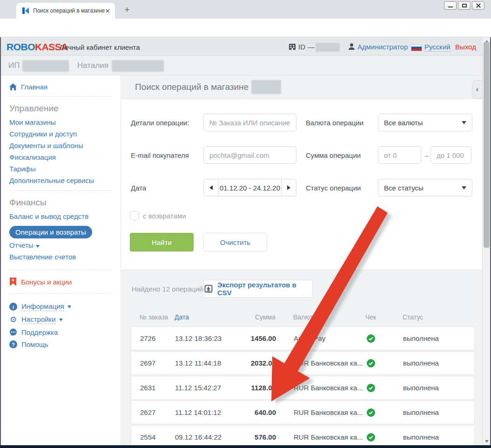 The height and width of the screenshot is (448, 491). I want to click on page-scrollbar, so click(486, 241).